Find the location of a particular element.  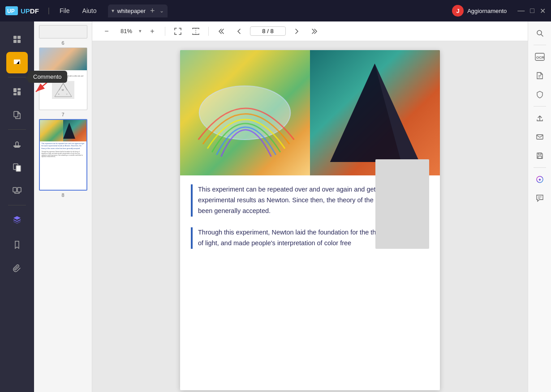

fit-page-button is located at coordinates (178, 31).